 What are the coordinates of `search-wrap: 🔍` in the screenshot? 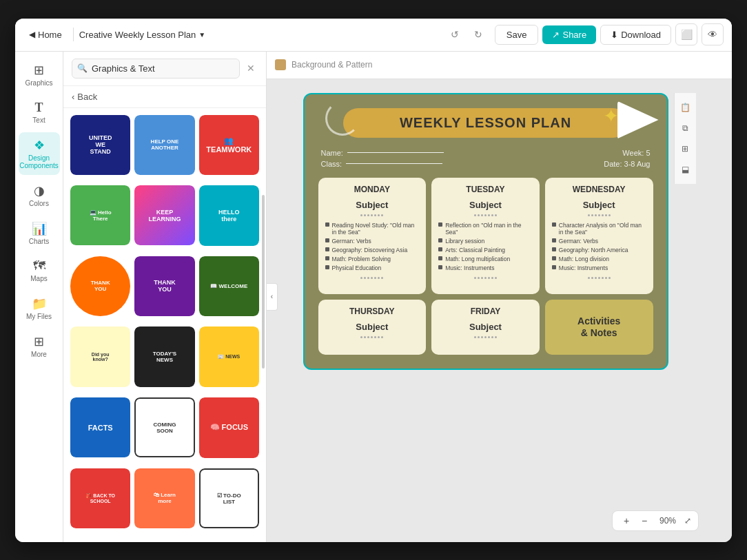 It's located at (156, 69).